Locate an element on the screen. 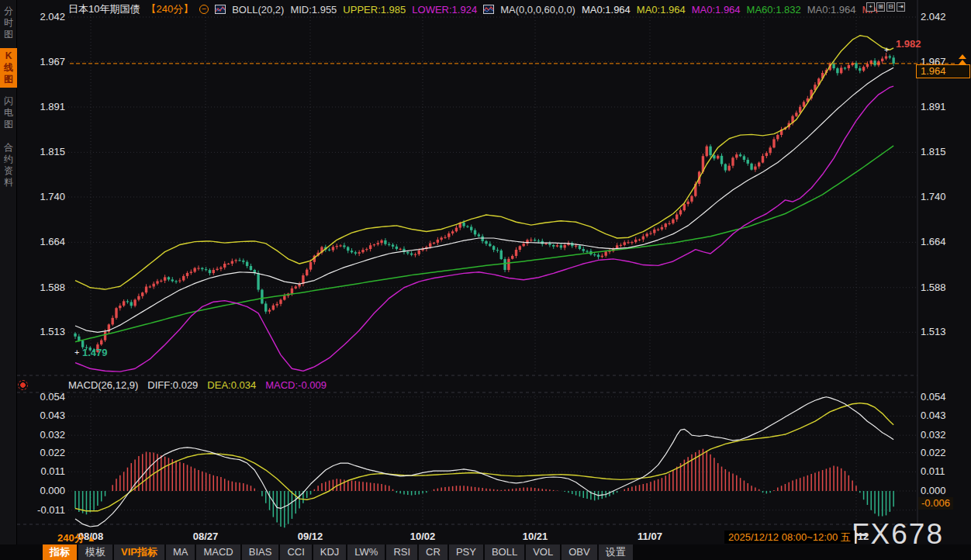 This screenshot has width=971, height=560. toolbar-button-15: 设置 is located at coordinates (617, 552).